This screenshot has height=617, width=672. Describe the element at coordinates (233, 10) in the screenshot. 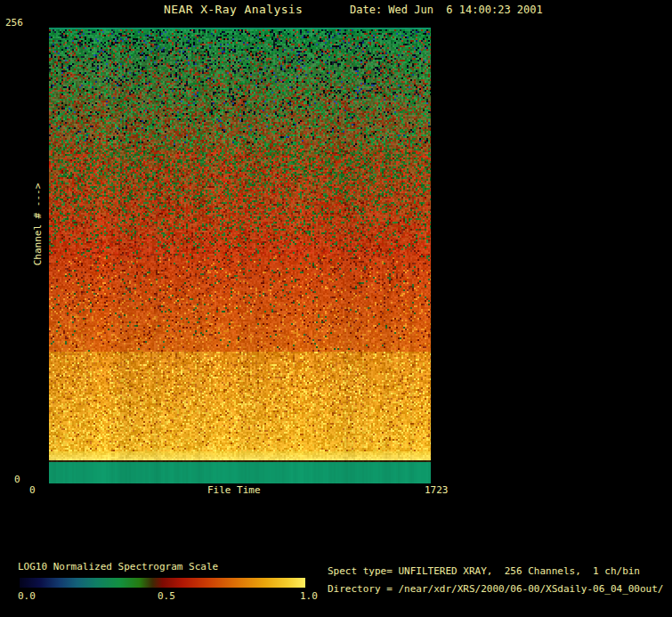

I see `page-title: NEAR X-Ray Analysis` at that location.